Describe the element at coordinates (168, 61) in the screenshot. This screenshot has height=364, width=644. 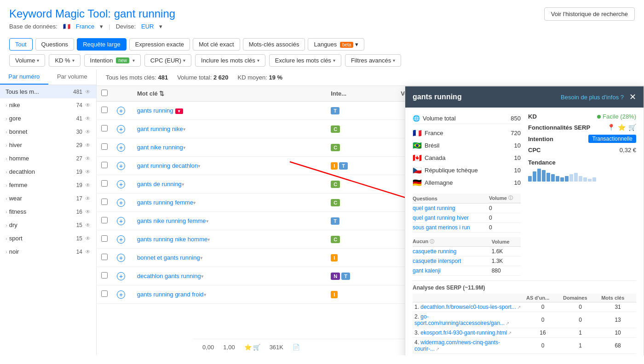
I see `filter-cpc: CPC (EUR) ▾` at that location.